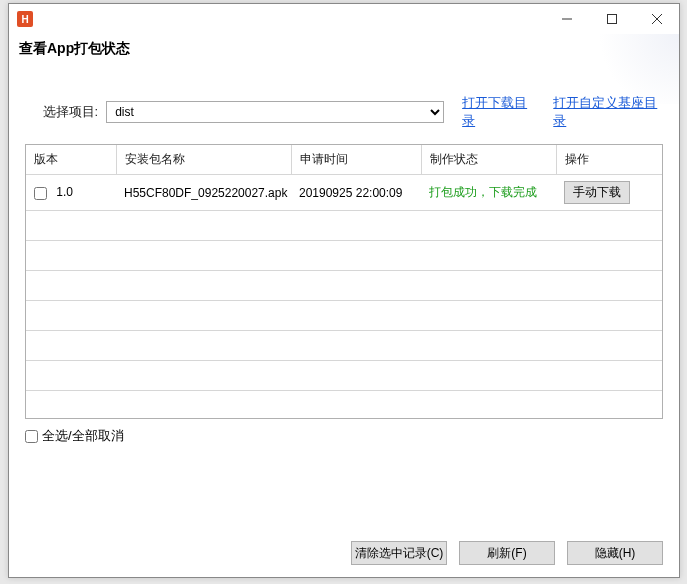 The image size is (687, 584). I want to click on cell-action: 手动下载, so click(609, 193).